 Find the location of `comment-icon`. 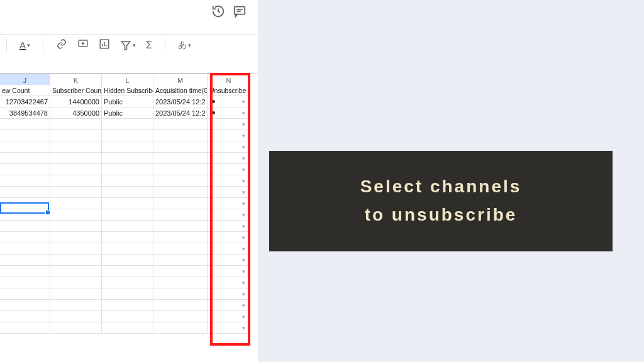

comment-icon is located at coordinates (240, 13).